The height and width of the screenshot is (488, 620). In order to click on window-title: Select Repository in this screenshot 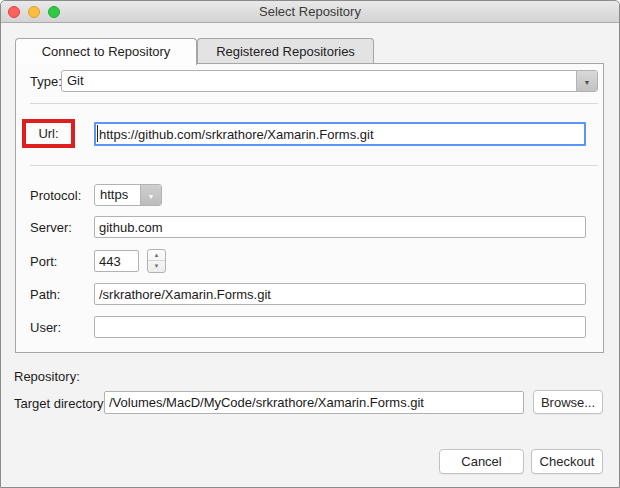, I will do `click(310, 12)`.